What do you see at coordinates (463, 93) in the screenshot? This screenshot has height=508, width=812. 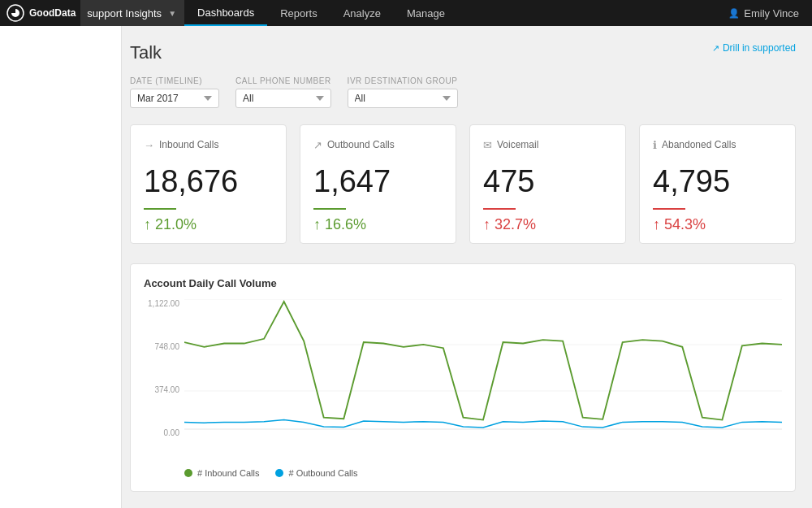 I see `filters-row: DATE (TIMELINE) Mar 2017 CALL PHONE NUMB…` at bounding box center [463, 93].